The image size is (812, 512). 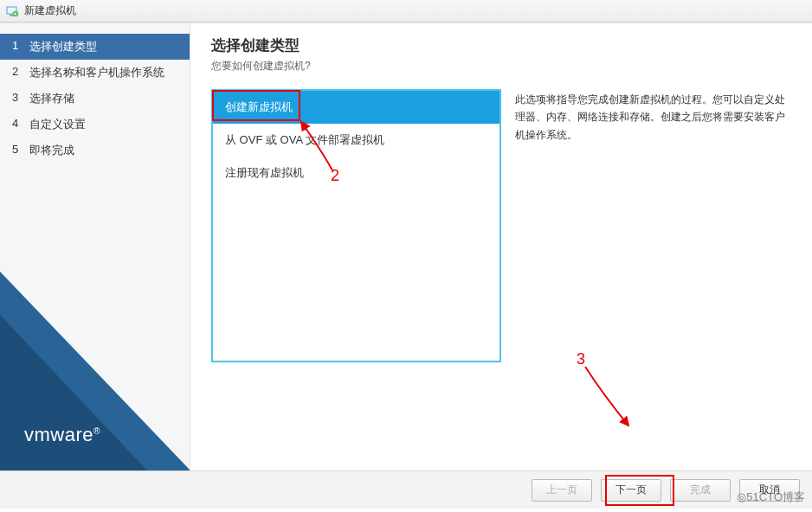 What do you see at coordinates (305, 140) in the screenshot?
I see `option-label: 从 OVF 或 OVA 文件部署虚拟机` at bounding box center [305, 140].